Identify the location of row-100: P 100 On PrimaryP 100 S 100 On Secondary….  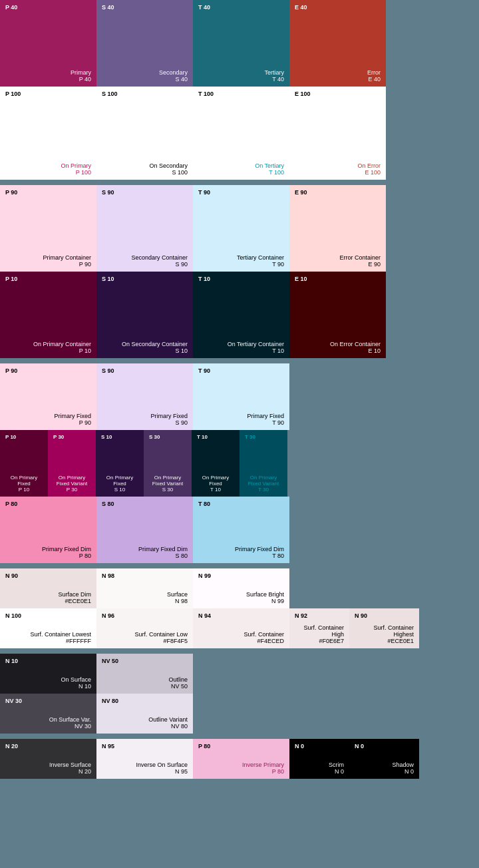
(240, 133).